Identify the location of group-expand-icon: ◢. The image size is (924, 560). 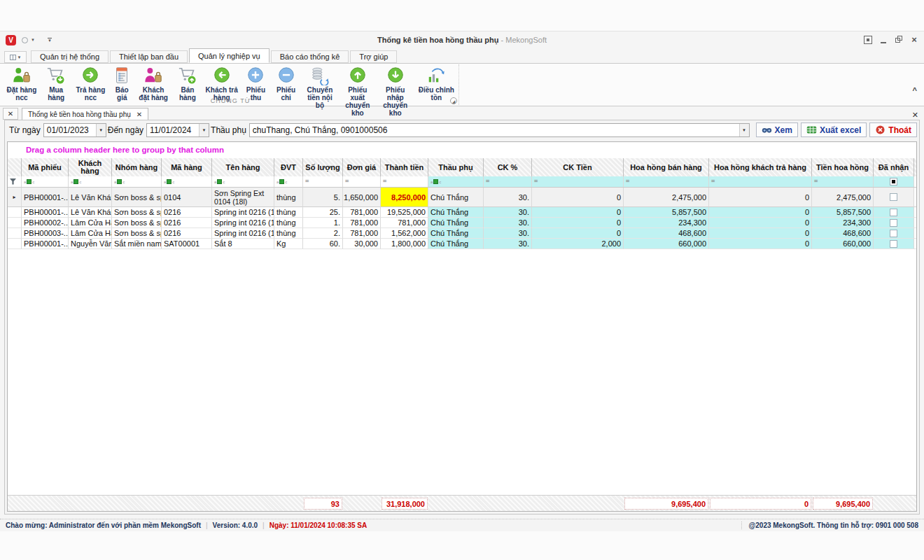
(454, 101).